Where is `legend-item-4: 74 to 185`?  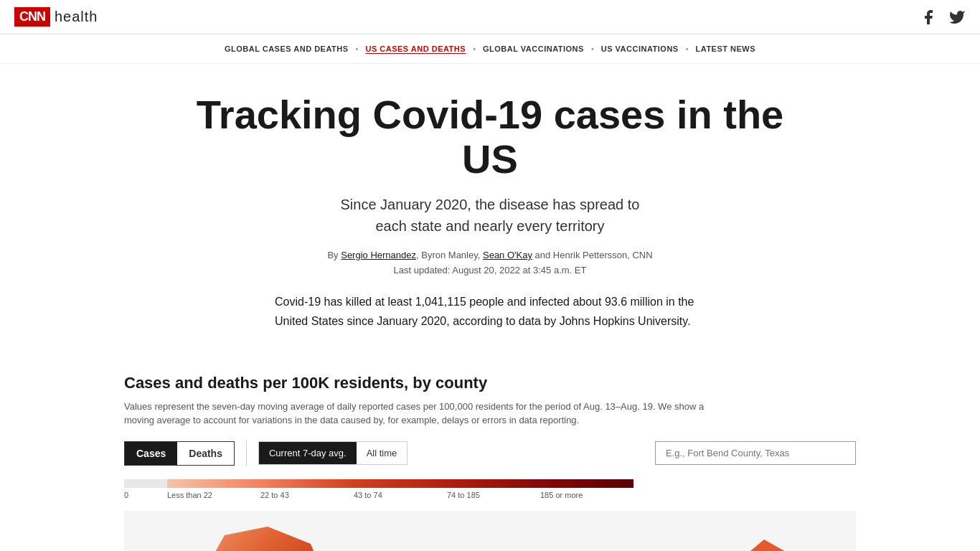
legend-item-4: 74 to 185 is located at coordinates (494, 489).